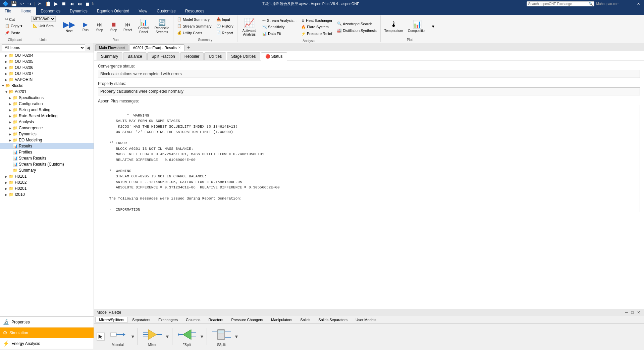  I want to click on palette-item-fsplit: FSplit, so click(187, 337).